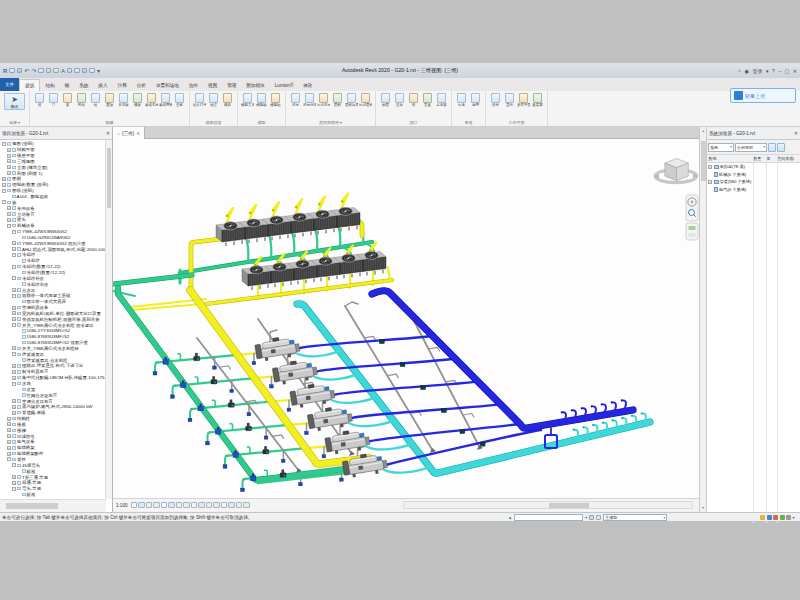 The width and height of the screenshot is (800, 600). I want to click on login-label: 登录, so click(757, 71).